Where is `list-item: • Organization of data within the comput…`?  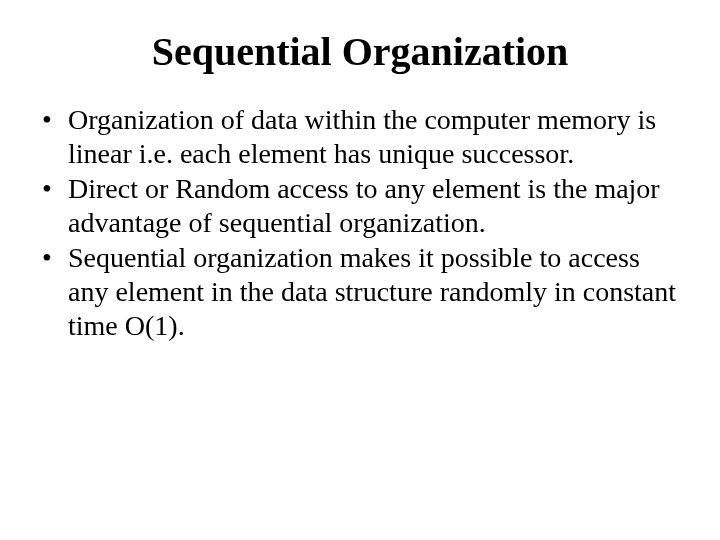
list-item: • Organization of data within the comput… is located at coordinates (360, 136).